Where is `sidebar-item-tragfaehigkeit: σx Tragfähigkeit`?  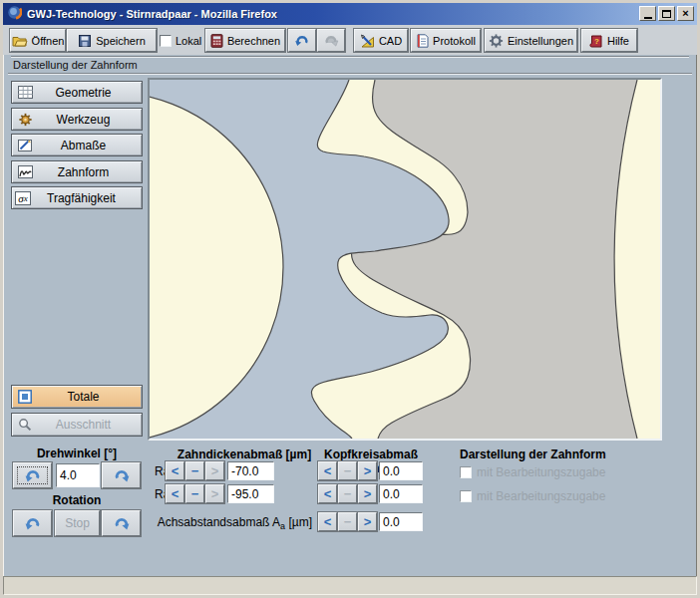
sidebar-item-tragfaehigkeit: σx Tragfähigkeit is located at coordinates (77, 197).